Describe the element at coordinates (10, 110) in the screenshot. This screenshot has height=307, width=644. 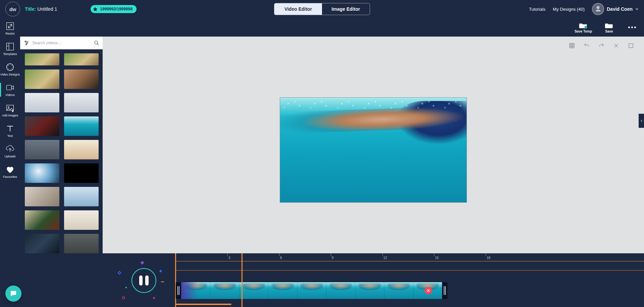
I see `tool-add-images: Add Images` at that location.